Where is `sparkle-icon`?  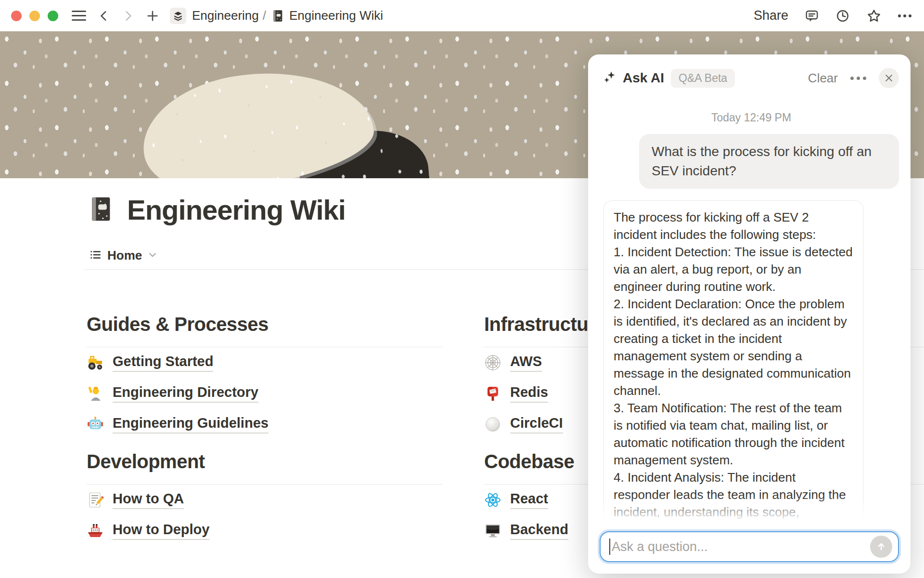 sparkle-icon is located at coordinates (610, 78).